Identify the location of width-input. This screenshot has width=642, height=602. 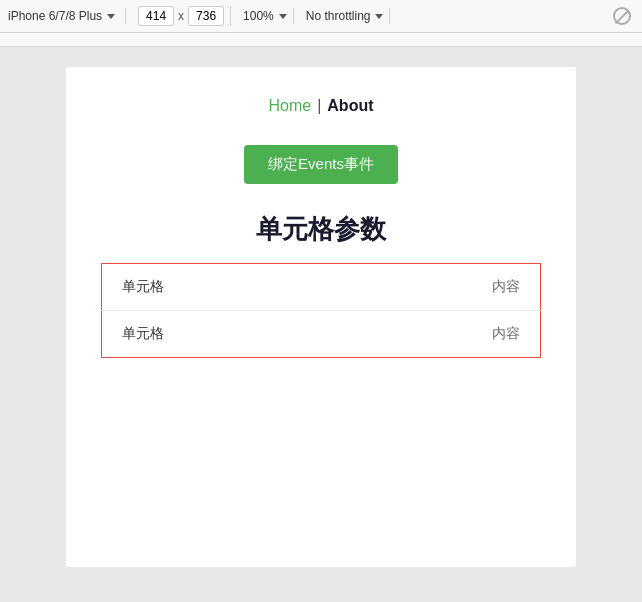
(156, 16).